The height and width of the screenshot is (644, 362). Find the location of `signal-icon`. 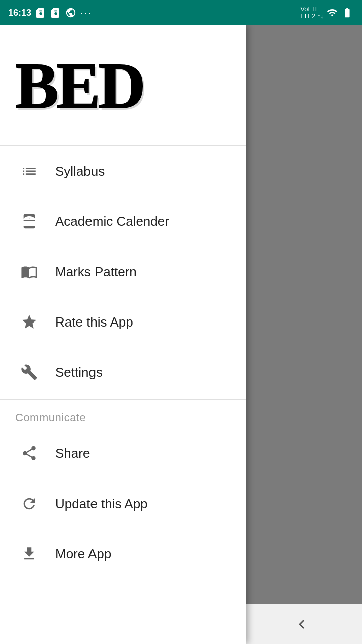

signal-icon is located at coordinates (332, 13).